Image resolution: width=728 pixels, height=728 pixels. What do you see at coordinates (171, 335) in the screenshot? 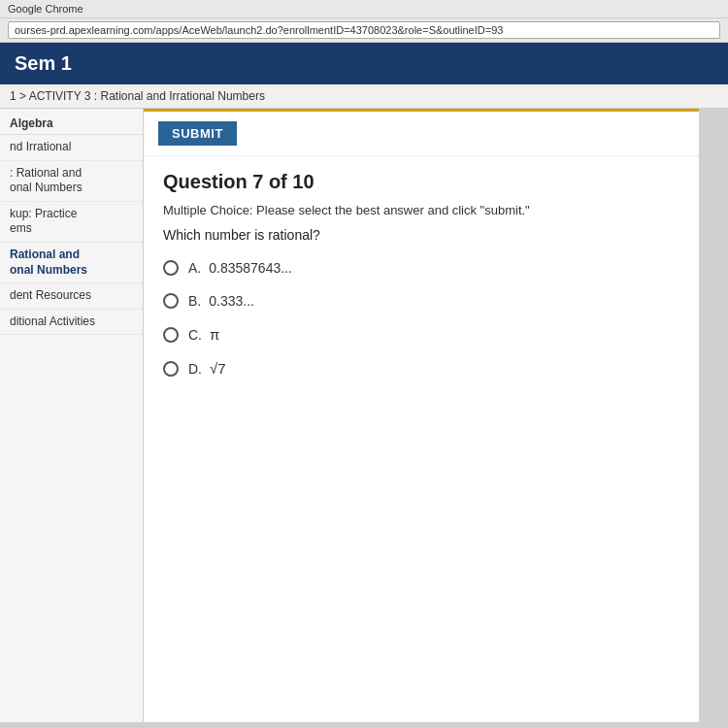
I see `radio-c` at bounding box center [171, 335].